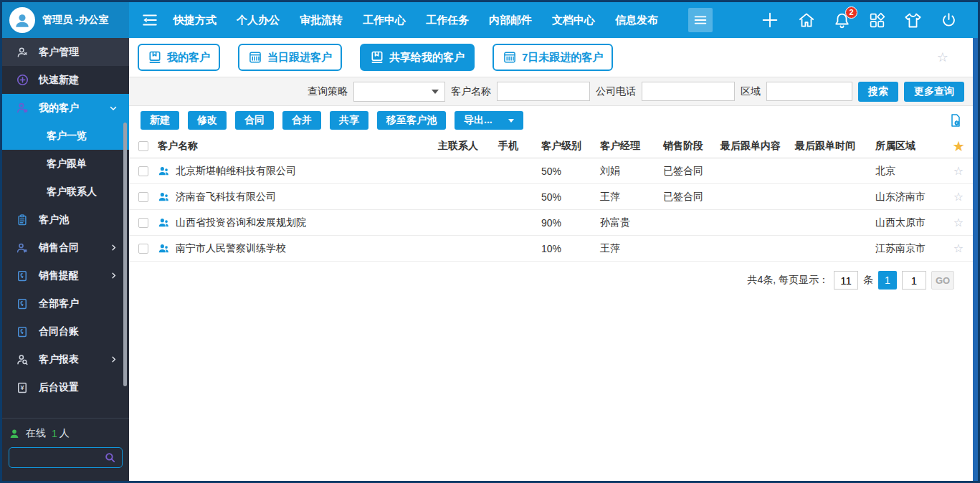 The image size is (980, 483). What do you see at coordinates (66, 136) in the screenshot?
I see `sidebar-item-customer-list: 客户一览` at bounding box center [66, 136].